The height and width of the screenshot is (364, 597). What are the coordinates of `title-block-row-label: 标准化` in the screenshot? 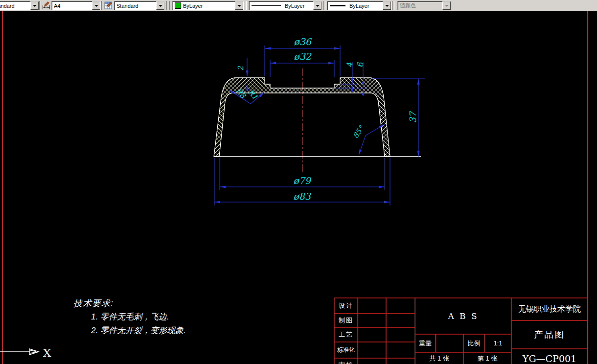 It's located at (346, 350).